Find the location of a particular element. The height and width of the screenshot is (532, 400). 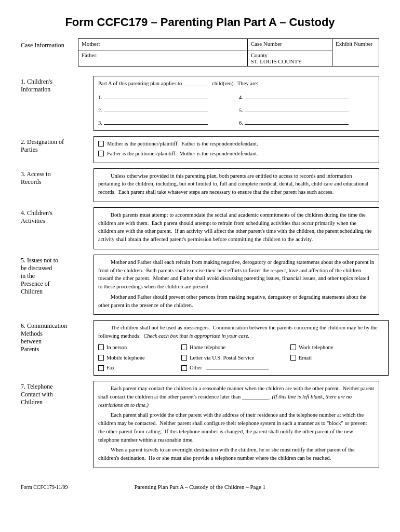

section-1-box: Part A of this parenting plan applies to… is located at coordinates (236, 103).